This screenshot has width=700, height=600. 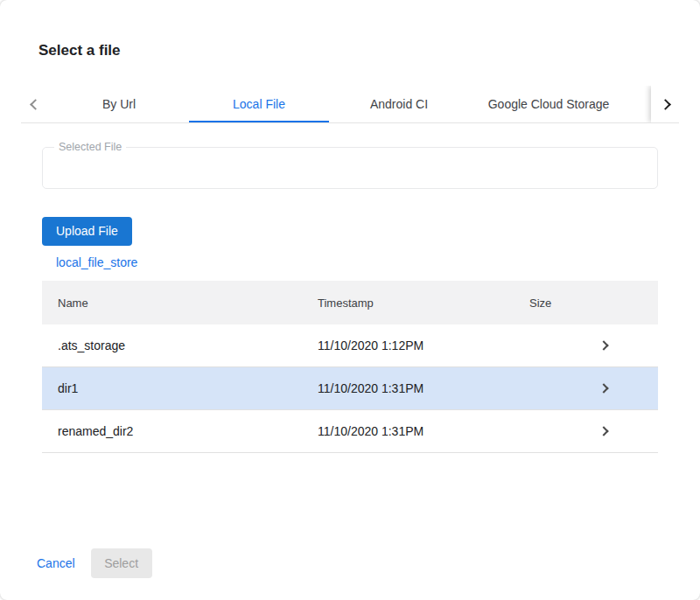 What do you see at coordinates (35, 105) in the screenshot?
I see `chevron-left-icon` at bounding box center [35, 105].